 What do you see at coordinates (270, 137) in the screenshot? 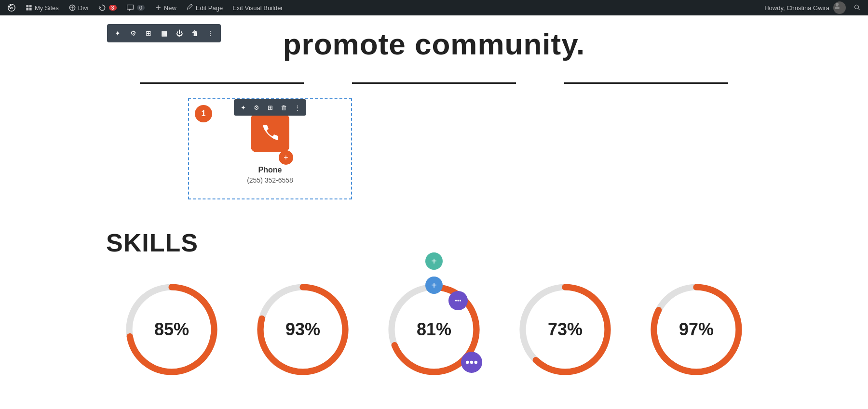
I see `card-icon-wrapper: ✦ ⚙ ⊞ 🗑 ⋮ +` at bounding box center [270, 137].